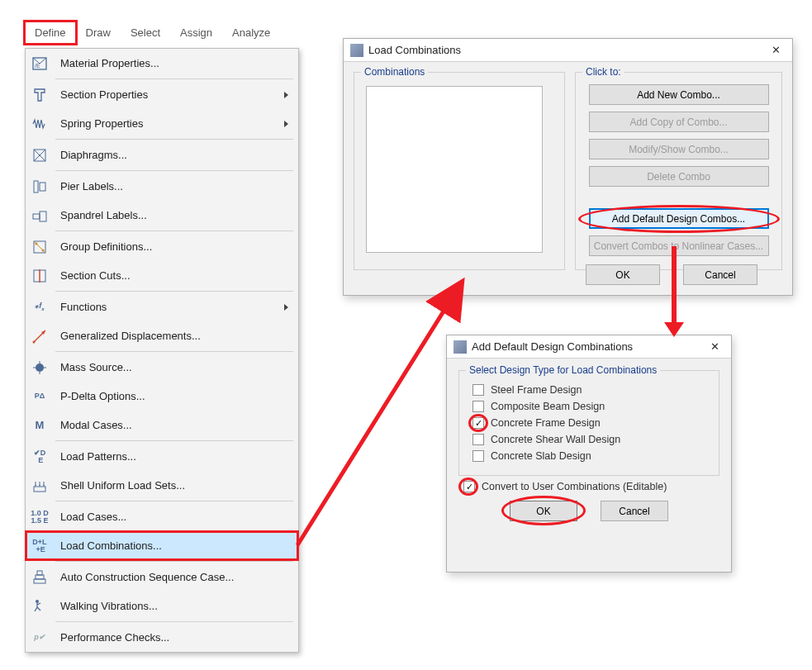  What do you see at coordinates (162, 187) in the screenshot?
I see `menu-item-pier: Pier Labels...` at bounding box center [162, 187].